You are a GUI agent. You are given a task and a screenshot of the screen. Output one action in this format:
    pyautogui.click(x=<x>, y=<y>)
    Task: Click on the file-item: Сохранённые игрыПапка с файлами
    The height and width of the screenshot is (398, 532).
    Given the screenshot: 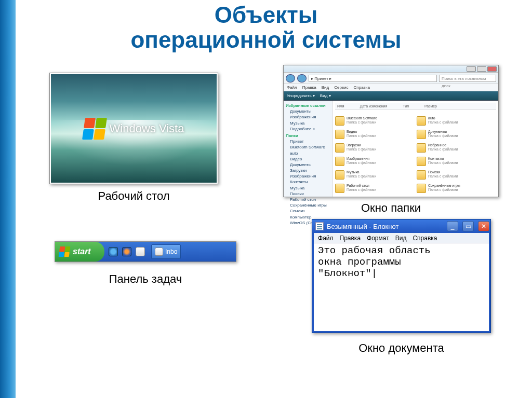 What is the action you would take?
    pyautogui.click(x=456, y=190)
    